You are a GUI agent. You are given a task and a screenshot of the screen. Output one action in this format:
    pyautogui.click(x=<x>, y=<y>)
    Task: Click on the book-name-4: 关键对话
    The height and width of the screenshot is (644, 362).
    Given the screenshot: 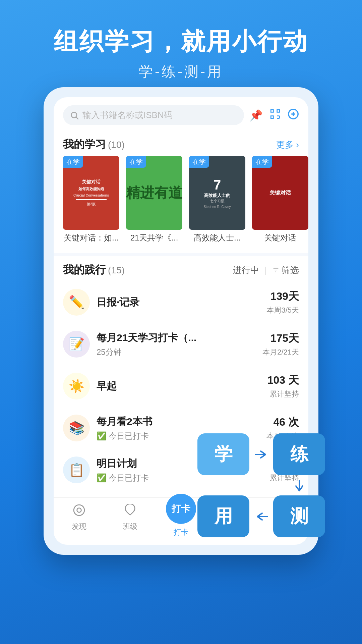 What is the action you would take?
    pyautogui.click(x=280, y=238)
    